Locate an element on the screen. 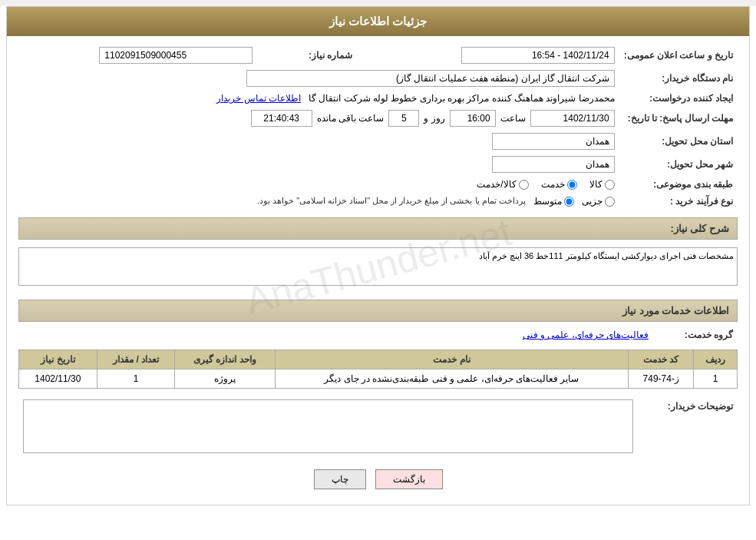  province-label: استان محل تحویل: is located at coordinates (678, 141).